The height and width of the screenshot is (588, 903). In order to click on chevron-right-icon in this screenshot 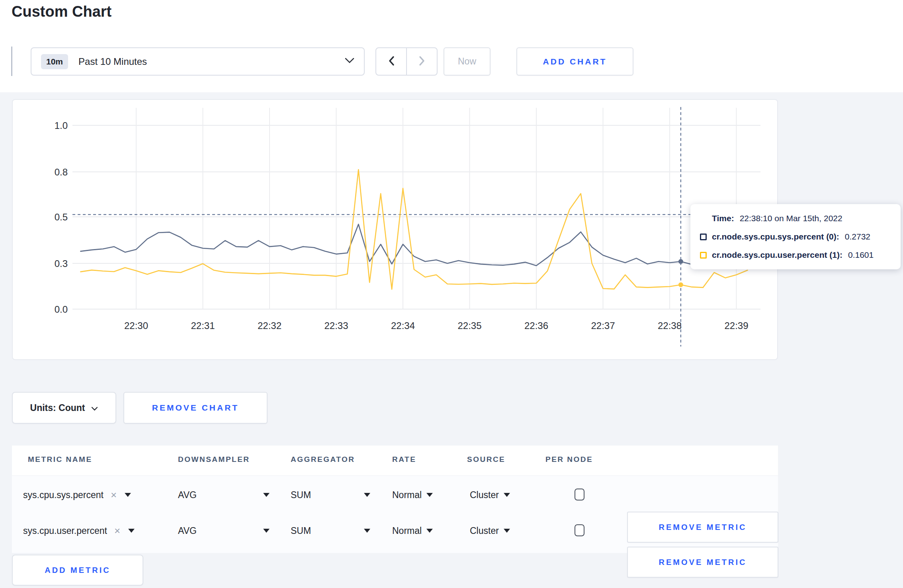, I will do `click(422, 62)`.